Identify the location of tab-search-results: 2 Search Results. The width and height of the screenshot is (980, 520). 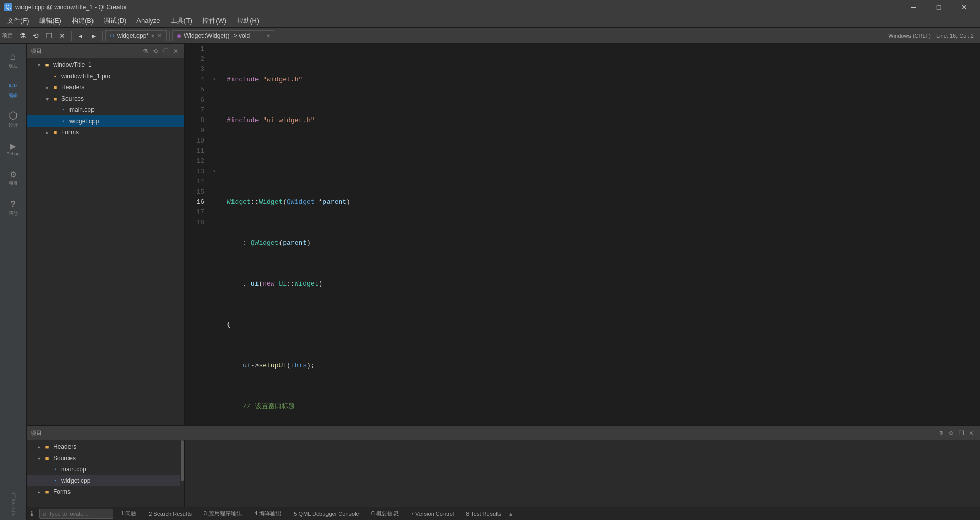
(170, 514).